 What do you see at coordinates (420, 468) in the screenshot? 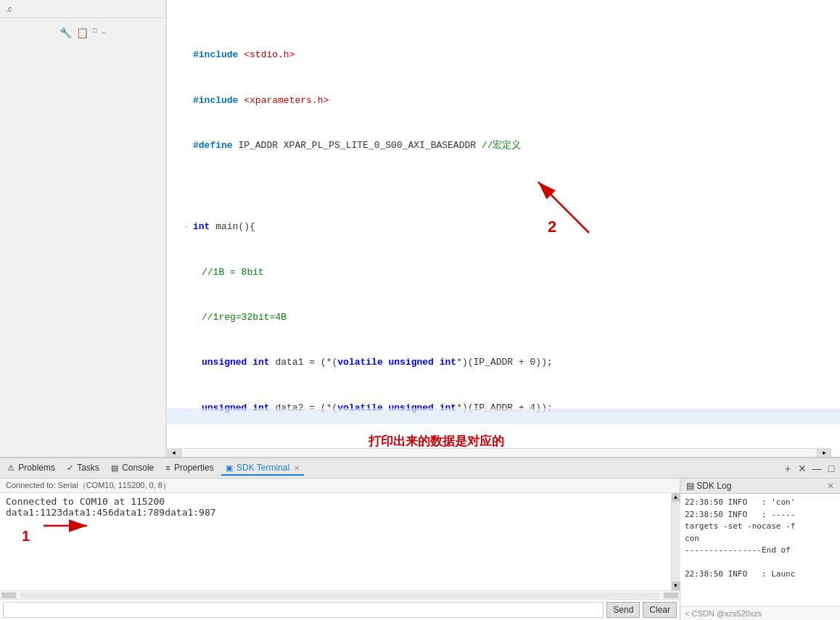
I see `bottom-toolbar: ⚠ Problems ✓ Tasks ▤ Console ≡ Propertie…` at bounding box center [420, 468].